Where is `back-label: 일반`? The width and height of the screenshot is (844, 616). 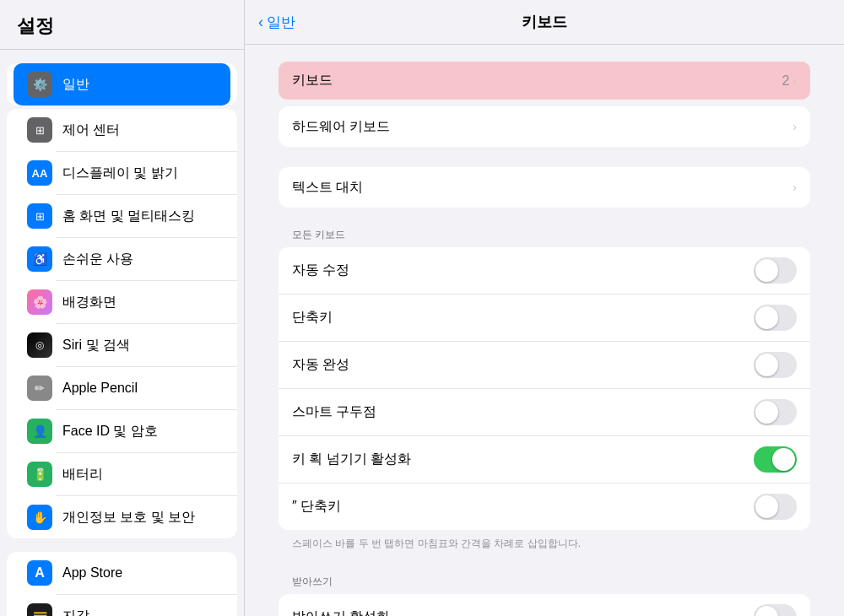
back-label: 일반 is located at coordinates (281, 22).